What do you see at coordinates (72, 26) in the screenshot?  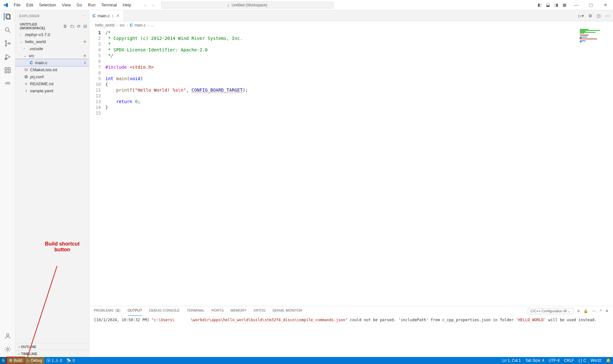 I see `new-folder-icon: 🗀` at bounding box center [72, 26].